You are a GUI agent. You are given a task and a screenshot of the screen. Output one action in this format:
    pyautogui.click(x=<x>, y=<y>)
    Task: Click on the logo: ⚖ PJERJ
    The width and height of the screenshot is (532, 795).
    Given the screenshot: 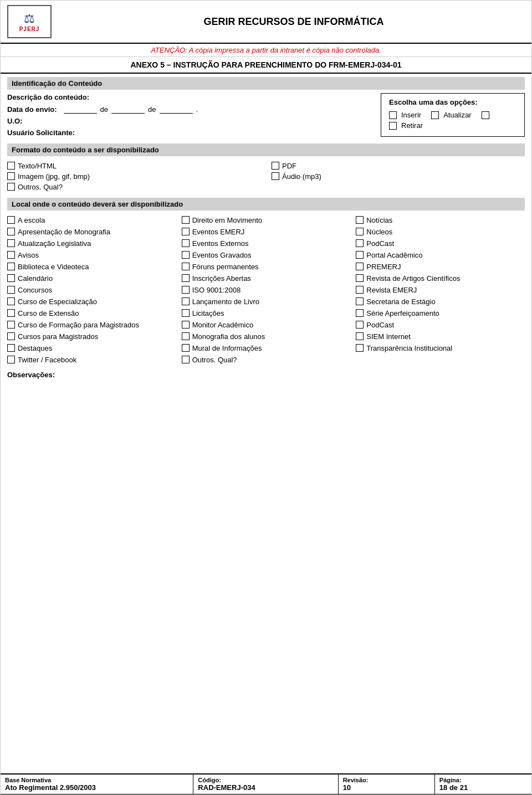 What is the action you would take?
    pyautogui.click(x=29, y=22)
    